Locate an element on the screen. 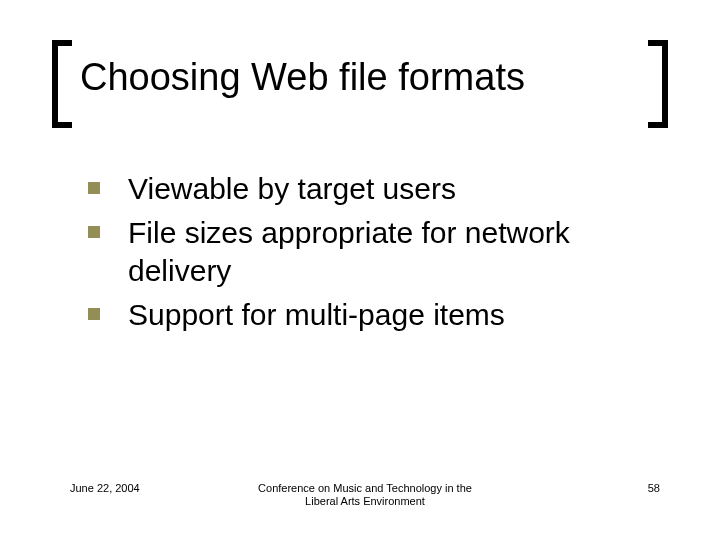 This screenshot has height=540, width=720. list-item: File sizes appropriate for network deliv… is located at coordinates (368, 252).